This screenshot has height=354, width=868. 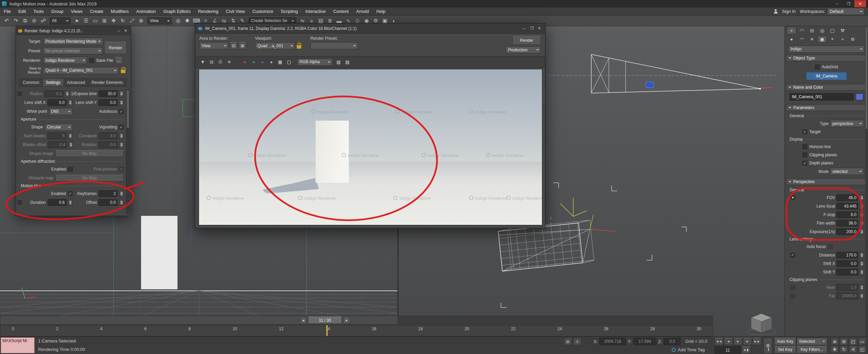 What do you see at coordinates (121, 111) in the screenshot?
I see `autofocus-checkbox` at bounding box center [121, 111].